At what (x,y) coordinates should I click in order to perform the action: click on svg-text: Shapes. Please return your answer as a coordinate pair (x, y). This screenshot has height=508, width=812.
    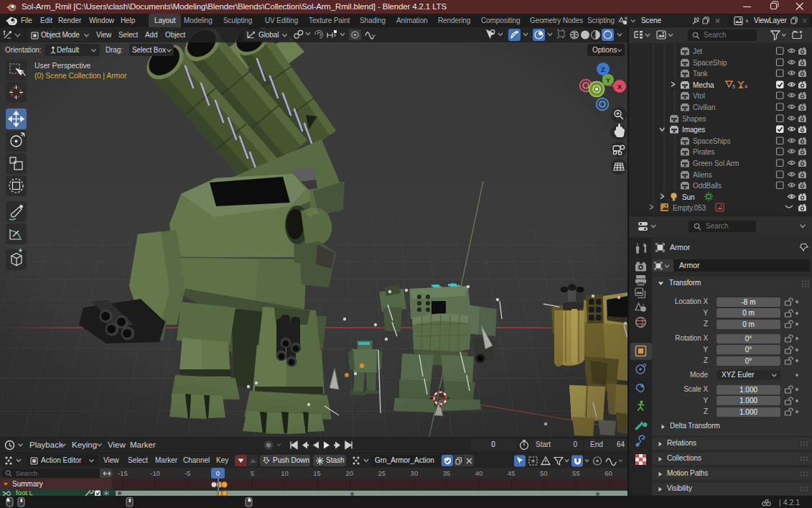
    Looking at the image, I should click on (694, 119).